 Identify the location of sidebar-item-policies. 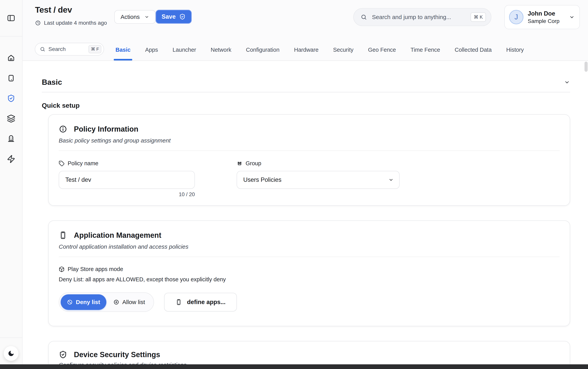
(11, 99).